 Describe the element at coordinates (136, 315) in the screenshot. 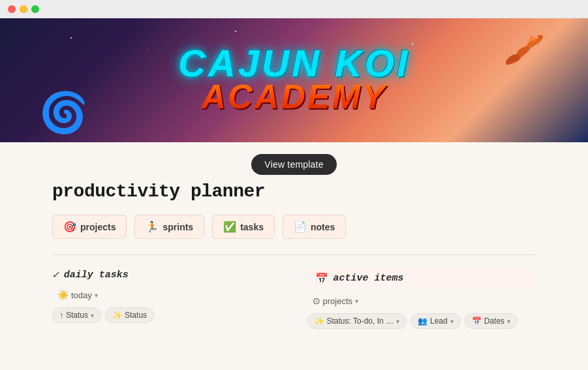

I see `status-chip-2-label: Status` at that location.